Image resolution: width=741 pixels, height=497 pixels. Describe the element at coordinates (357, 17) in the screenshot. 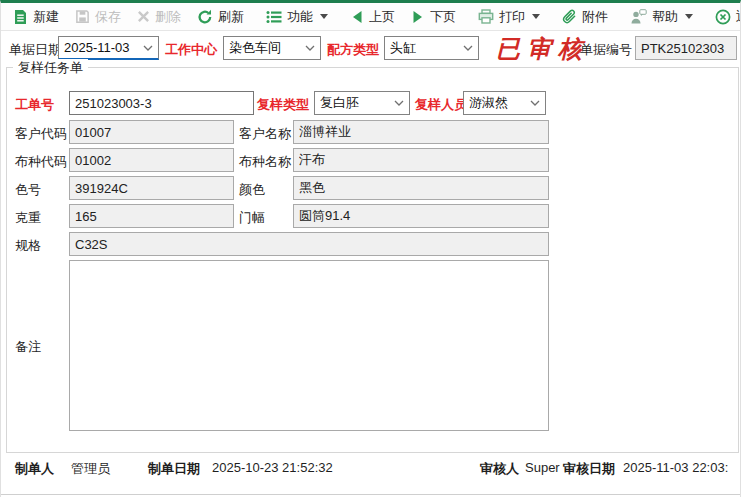

I see `prev-page-icon` at that location.